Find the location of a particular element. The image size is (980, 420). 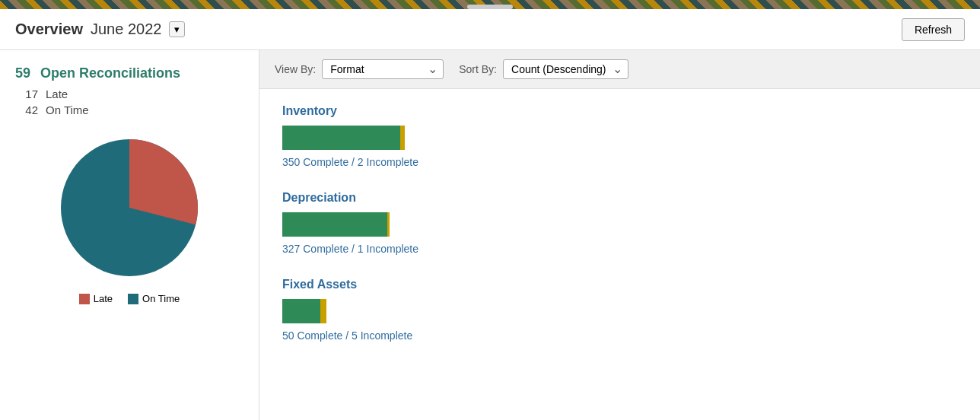

top-banner is located at coordinates (490, 5).